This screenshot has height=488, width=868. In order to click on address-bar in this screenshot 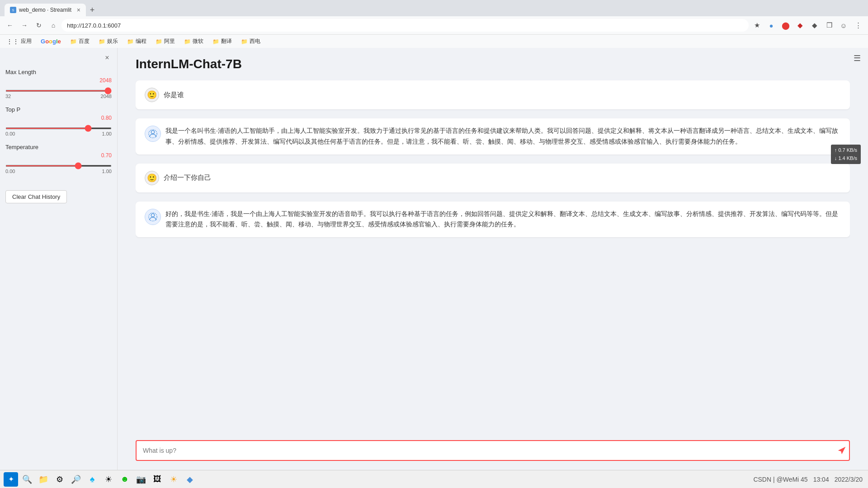, I will do `click(405, 25)`.